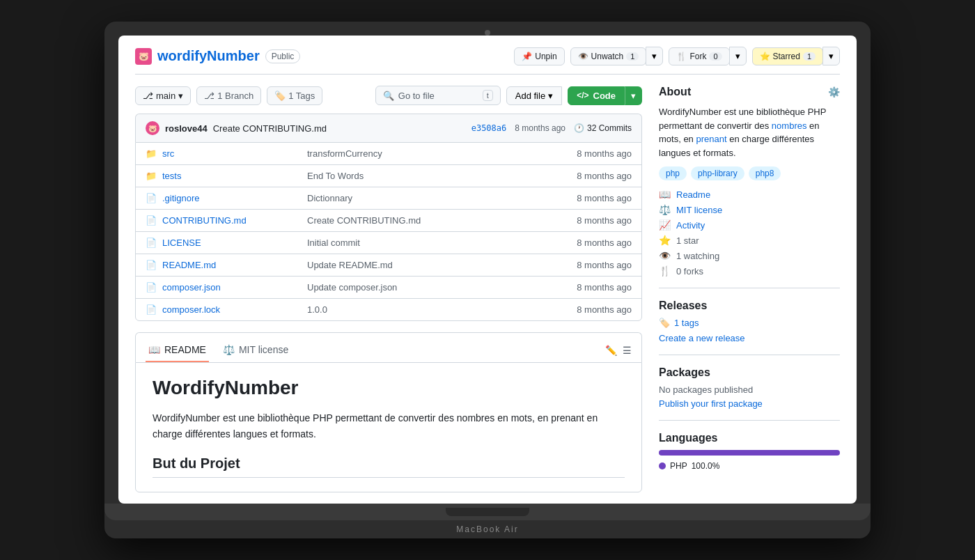  What do you see at coordinates (765, 173) in the screenshot?
I see `tag-php8: php8` at bounding box center [765, 173].